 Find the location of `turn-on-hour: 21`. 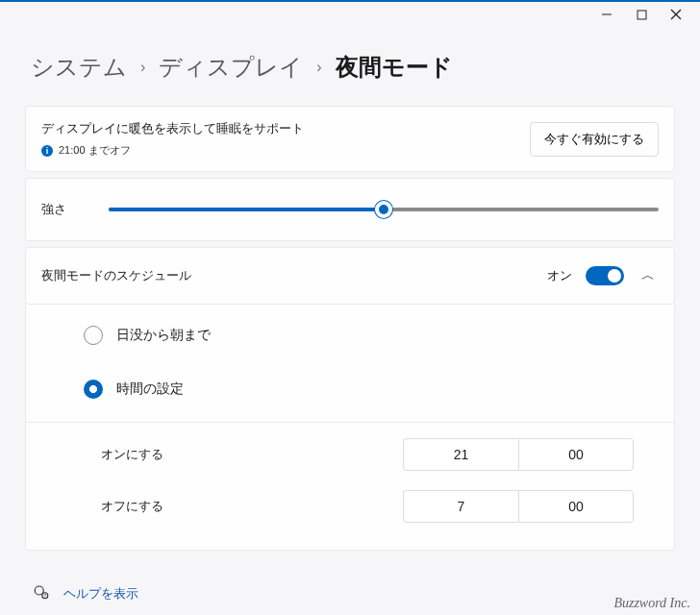

turn-on-hour: 21 is located at coordinates (461, 455).